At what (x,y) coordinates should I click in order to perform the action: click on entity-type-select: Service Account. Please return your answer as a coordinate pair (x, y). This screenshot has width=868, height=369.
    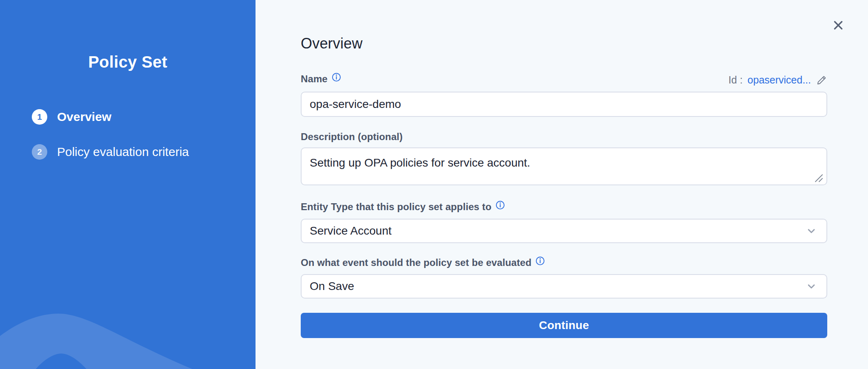
    Looking at the image, I should click on (564, 231).